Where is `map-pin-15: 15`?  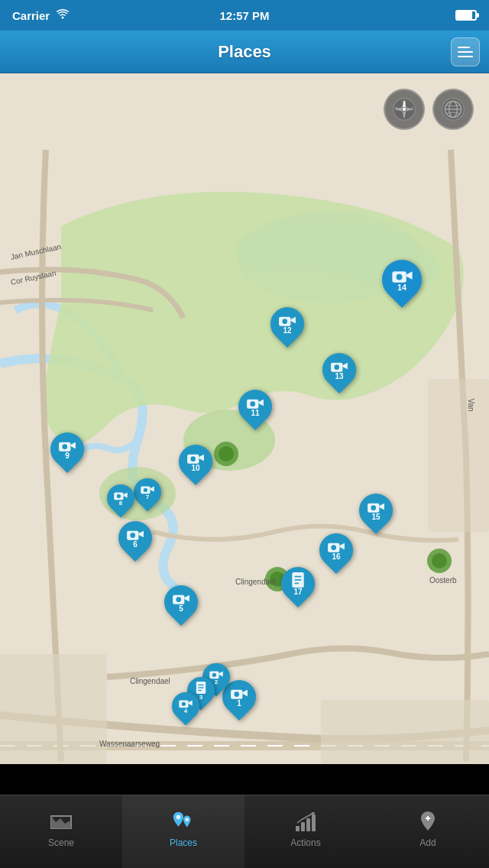
map-pin-15: 15 is located at coordinates (376, 510).